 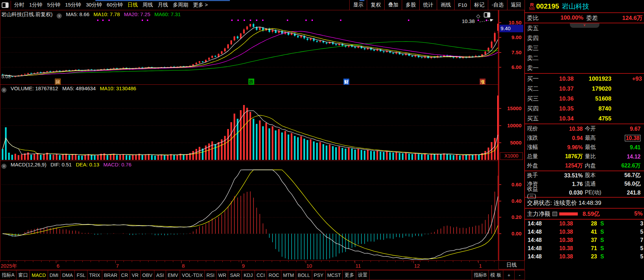 What do you see at coordinates (248, 275) in the screenshot?
I see `indicator-tab: KDJ` at bounding box center [248, 275].